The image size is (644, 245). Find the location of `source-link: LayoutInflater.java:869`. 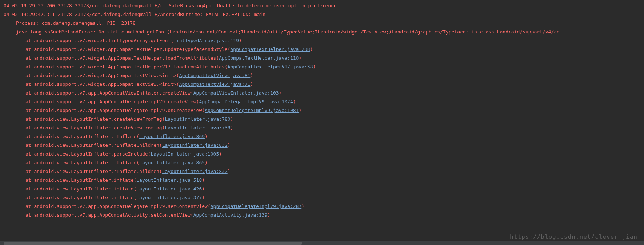

source-link: LayoutInflater.java:869 is located at coordinates (172, 137).